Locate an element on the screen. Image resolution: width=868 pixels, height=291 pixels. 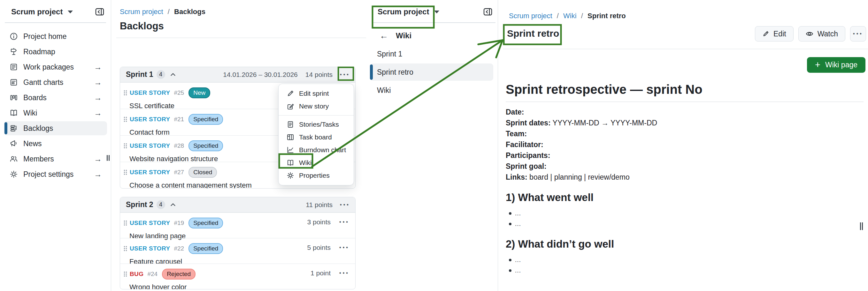
watch-button: Watch is located at coordinates (822, 34).